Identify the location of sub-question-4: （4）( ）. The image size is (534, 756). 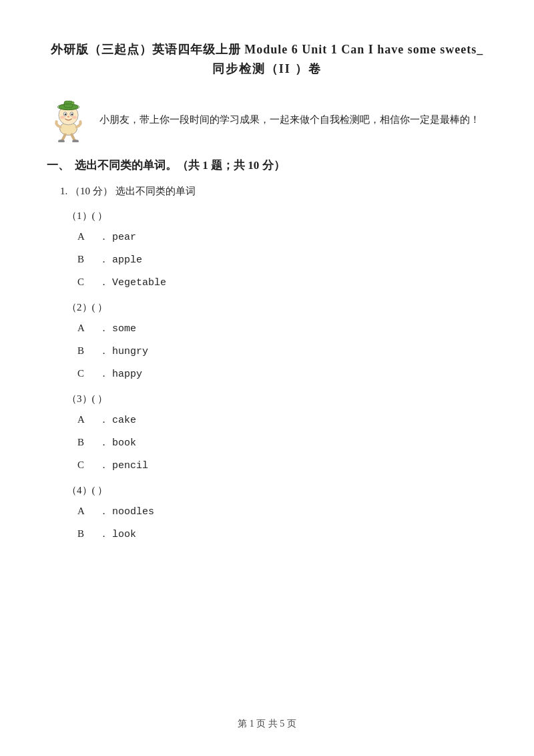
(277, 490).